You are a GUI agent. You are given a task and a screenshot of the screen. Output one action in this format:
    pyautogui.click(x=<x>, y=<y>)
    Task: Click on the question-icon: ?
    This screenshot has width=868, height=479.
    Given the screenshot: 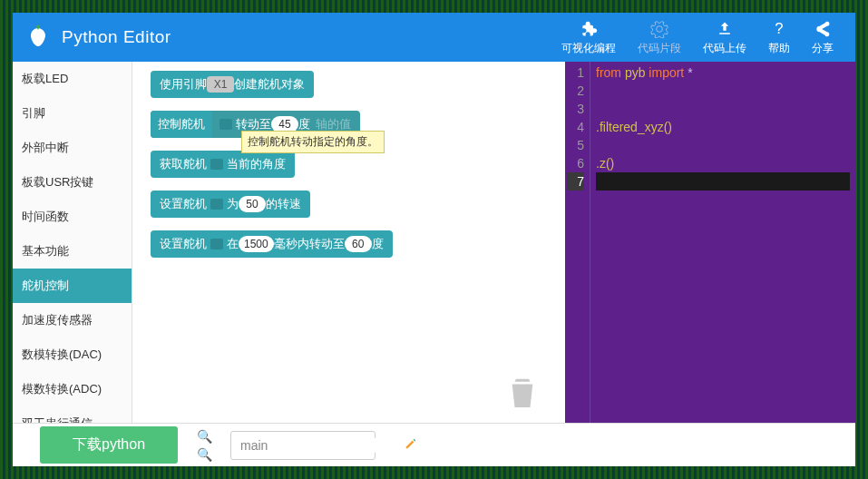 What is the action you would take?
    pyautogui.click(x=779, y=29)
    